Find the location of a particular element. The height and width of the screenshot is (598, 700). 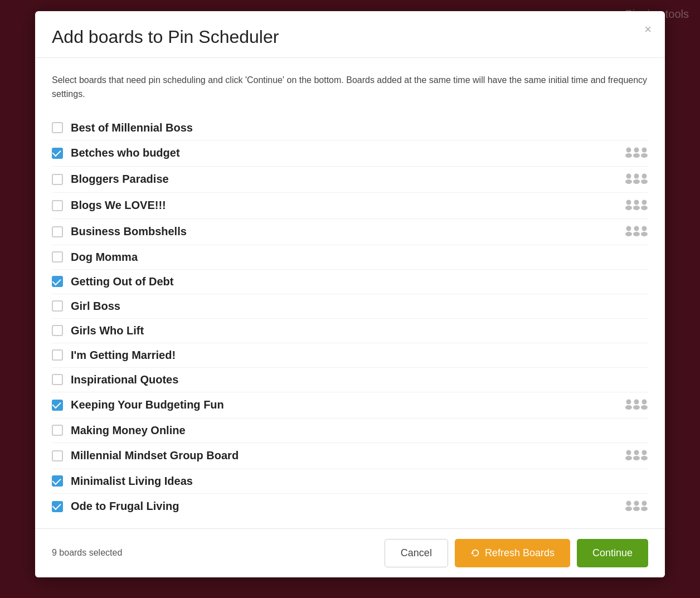

board-name: Inspirational Quotes is located at coordinates (359, 380).